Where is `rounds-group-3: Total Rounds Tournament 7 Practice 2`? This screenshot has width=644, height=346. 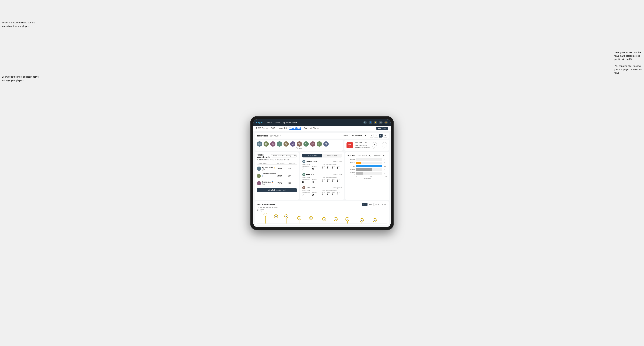
rounds-group-3: Total Rounds Tournament 7 Practice 2 is located at coordinates (312, 193).